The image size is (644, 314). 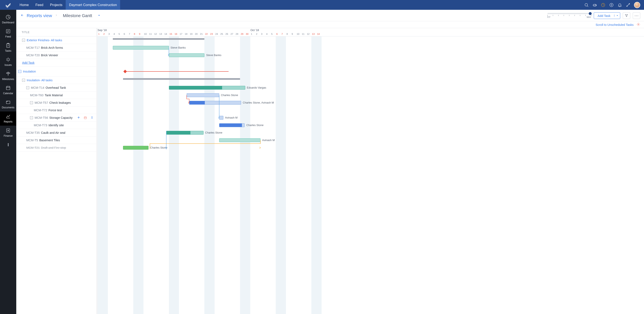 What do you see at coordinates (57, 171) in the screenshot?
I see `task-column: TITLE −Exterior Finishes- All tasksMCM-T…` at bounding box center [57, 171].